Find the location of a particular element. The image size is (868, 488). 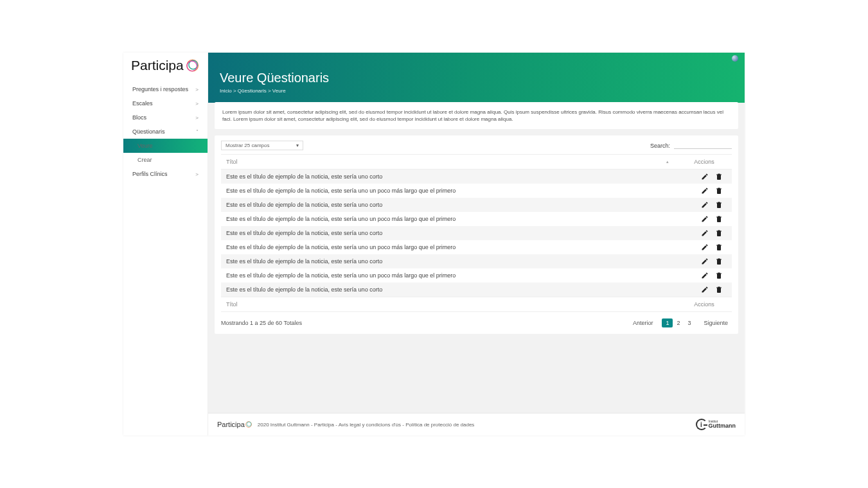

sidebar-item-label: Perfils Clínics is located at coordinates (150, 174).